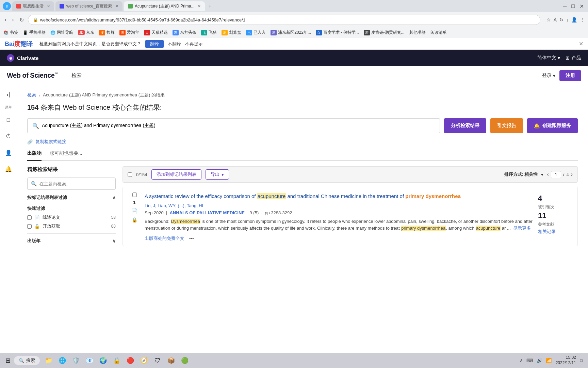 The width and height of the screenshot is (588, 368). What do you see at coordinates (561, 20) in the screenshot?
I see `refresh-icon: ↻` at bounding box center [561, 20].